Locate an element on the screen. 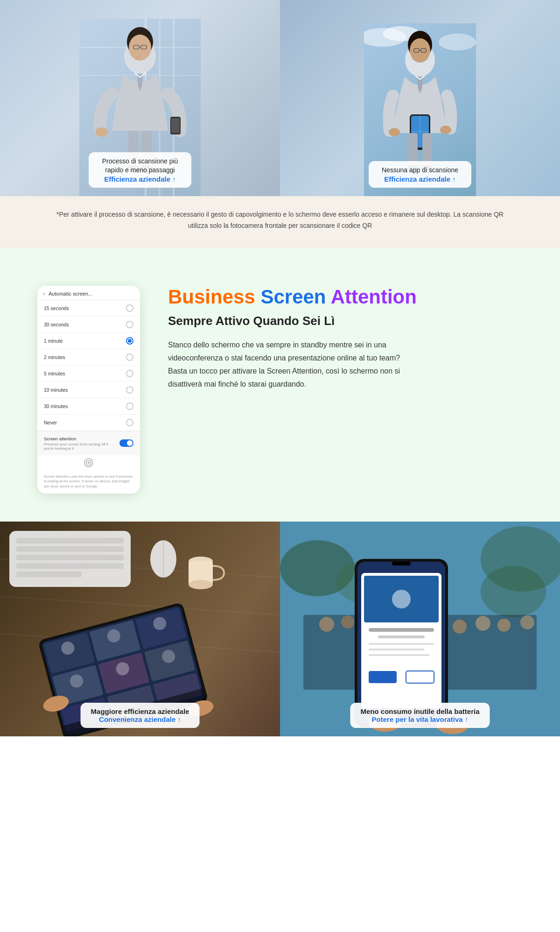  bottom-panel-left: Maggiore efficienza aziendale Convenienz… is located at coordinates (140, 629).